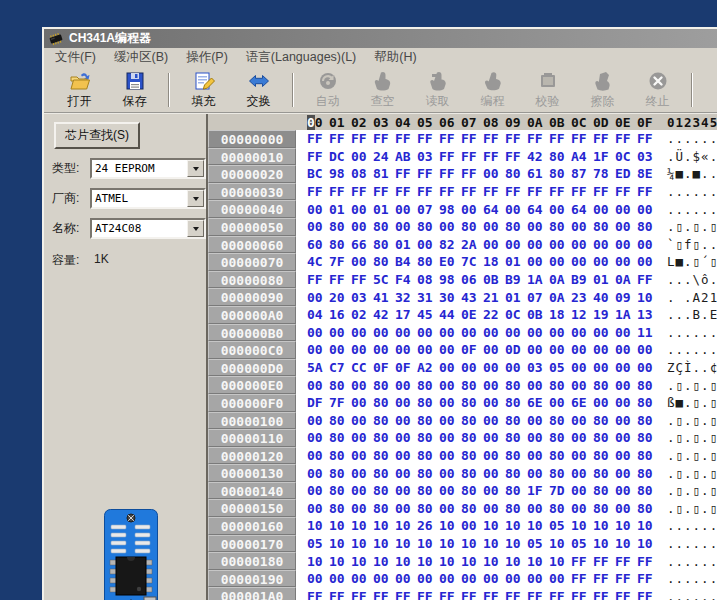  Describe the element at coordinates (582, 156) in the screenshot. I see `hex-byte-cell: A4` at that location.